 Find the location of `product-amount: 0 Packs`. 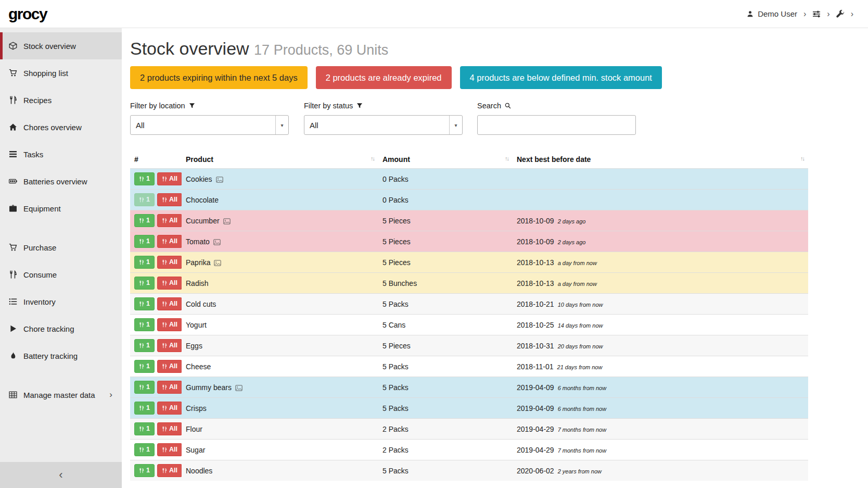

product-amount: 0 Packs is located at coordinates (445, 200).